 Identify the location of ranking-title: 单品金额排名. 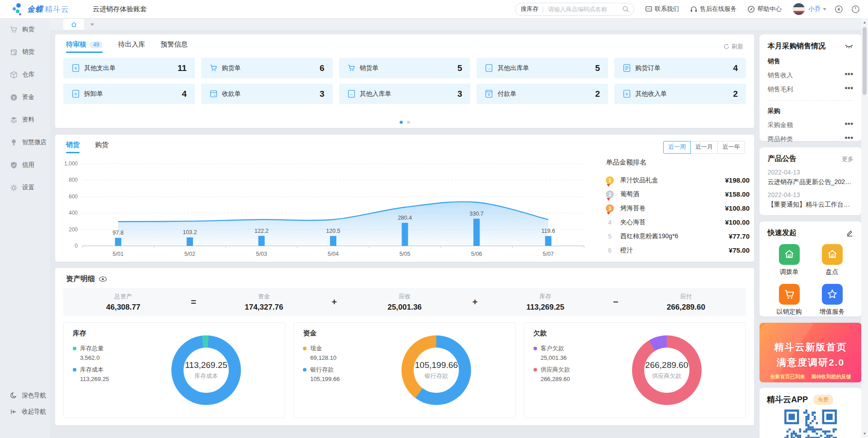
(678, 163).